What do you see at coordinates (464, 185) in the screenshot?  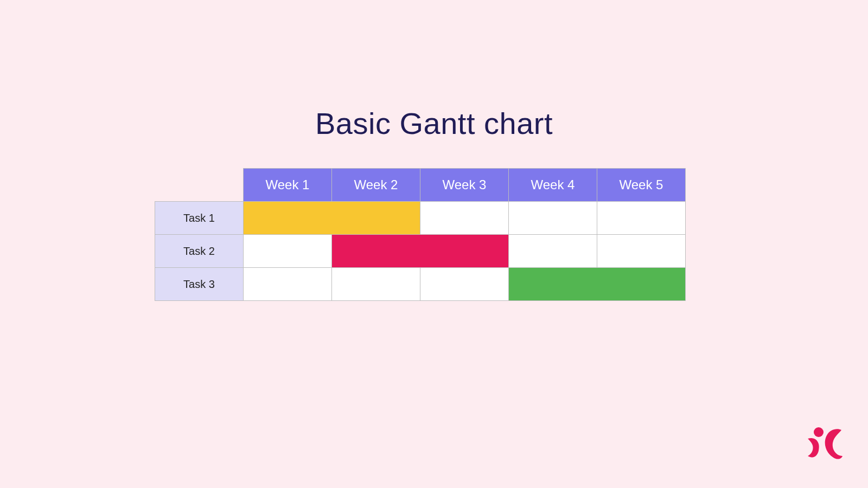 I see `gantt-header-week: Week 3` at bounding box center [464, 185].